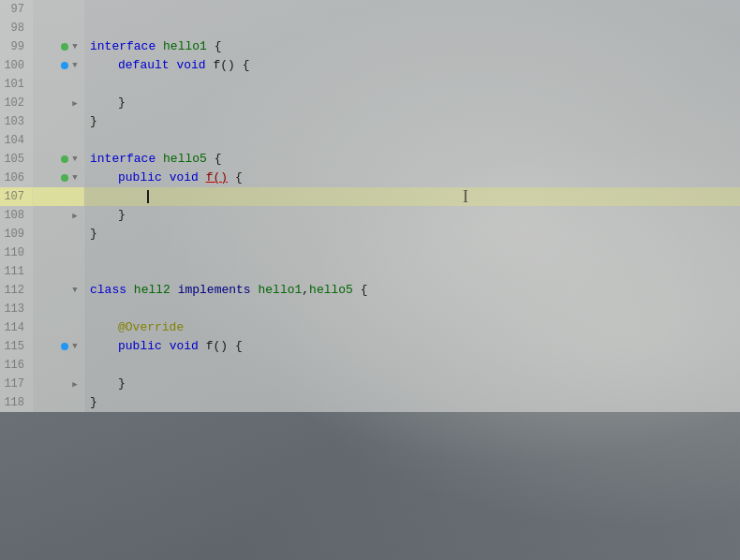  What do you see at coordinates (17, 309) in the screenshot?
I see `line-number: 113` at bounding box center [17, 309].